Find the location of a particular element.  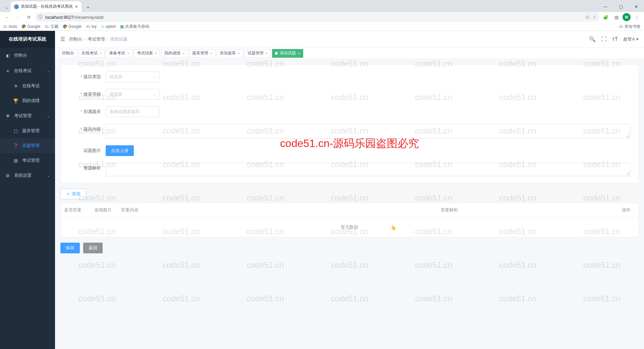

sidebar-item-my-scores: 🏆我的成绩 is located at coordinates (28, 101).